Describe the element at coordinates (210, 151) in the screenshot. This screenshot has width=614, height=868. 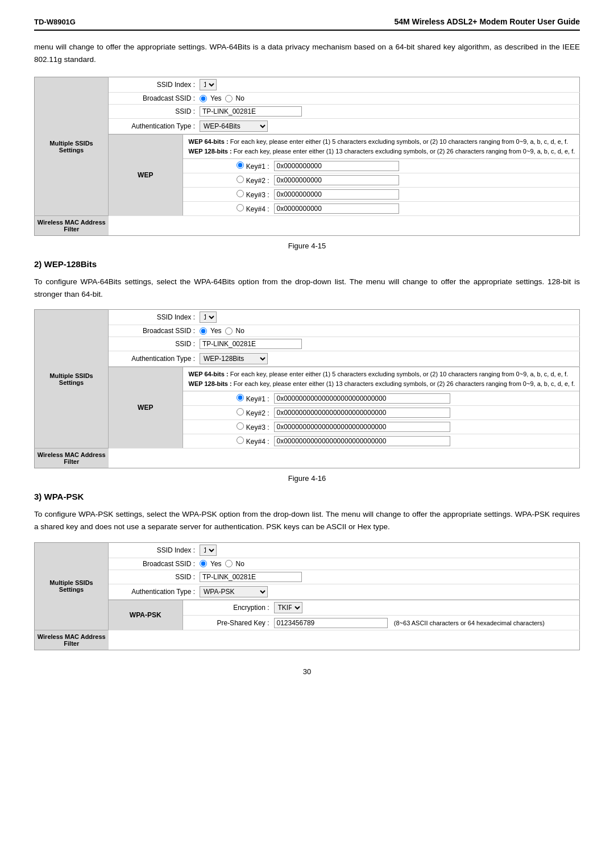
I see `wep128-label-bold-15: WEP 128-bits :` at that location.